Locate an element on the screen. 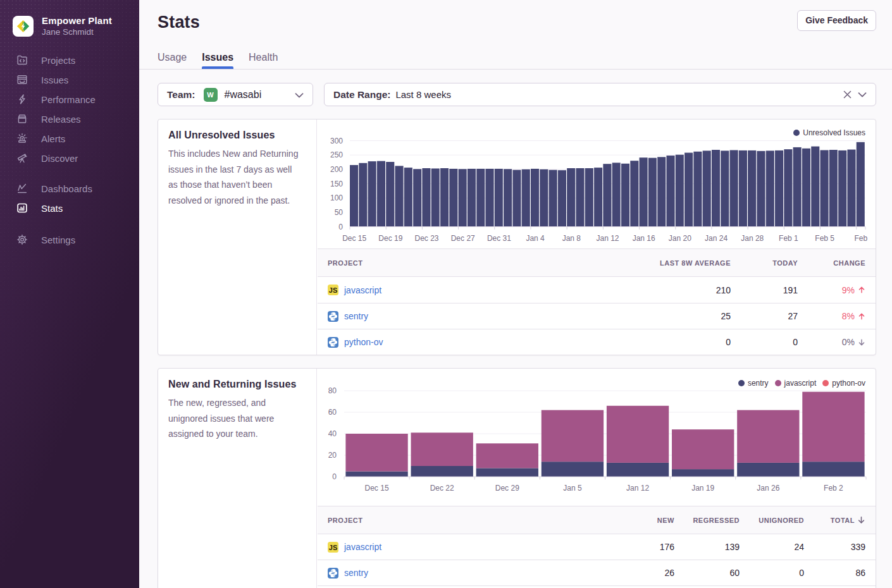 The width and height of the screenshot is (892, 588). svg-text: Dec 23 is located at coordinates (427, 238).